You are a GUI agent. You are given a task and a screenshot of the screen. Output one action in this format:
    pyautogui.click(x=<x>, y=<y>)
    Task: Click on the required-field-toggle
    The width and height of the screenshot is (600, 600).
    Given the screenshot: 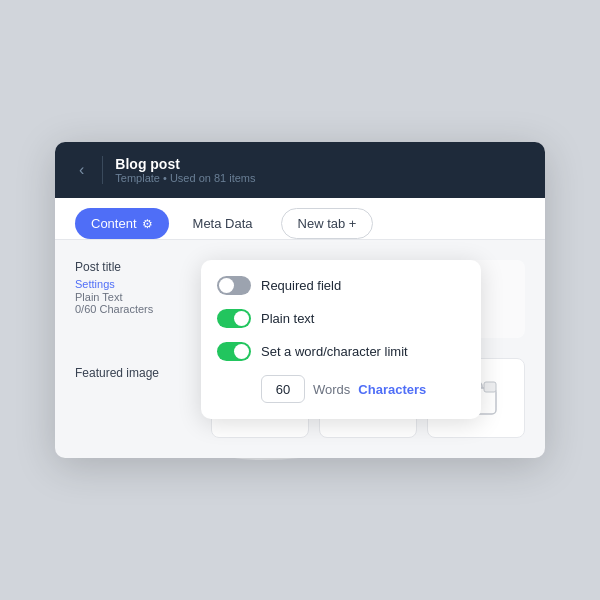 What is the action you would take?
    pyautogui.click(x=234, y=286)
    